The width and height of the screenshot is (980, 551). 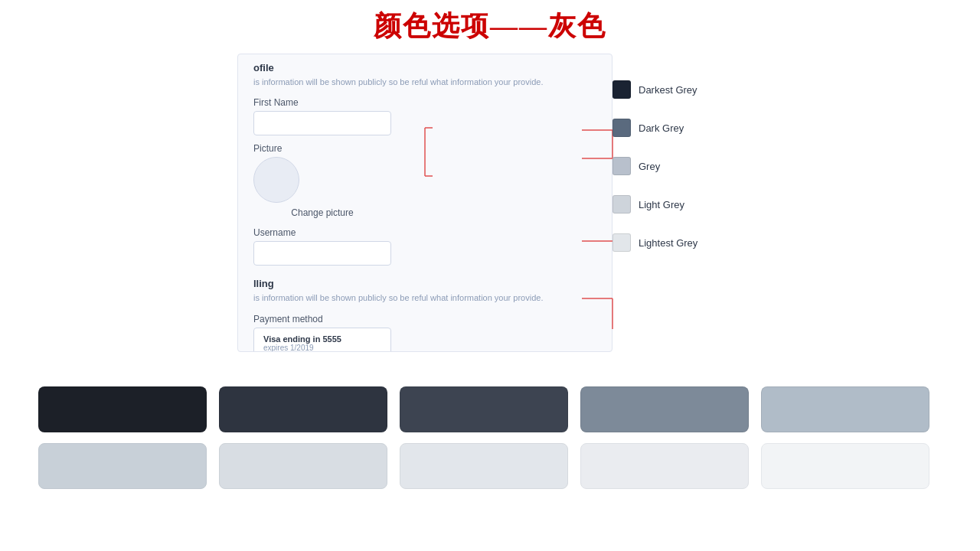 What do you see at coordinates (484, 466) in the screenshot?
I see `swatch-light4` at bounding box center [484, 466].